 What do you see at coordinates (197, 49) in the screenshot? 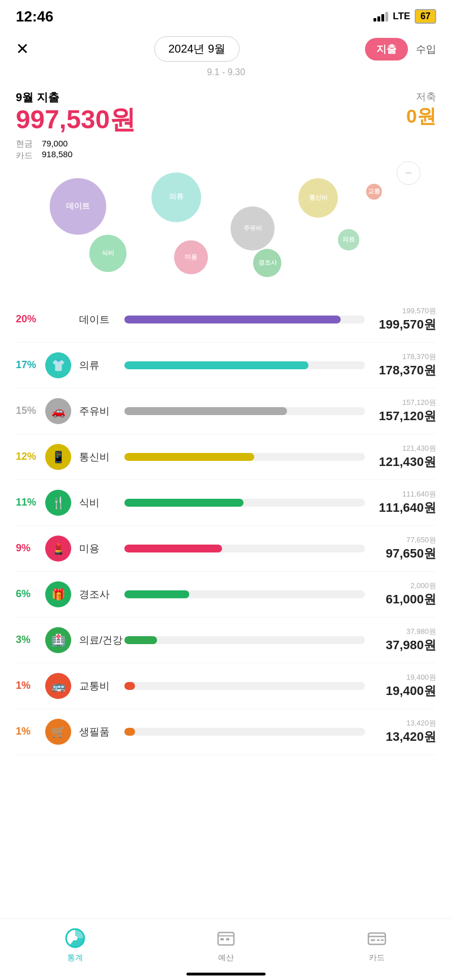
I see `month-selector: 2024년 9월` at bounding box center [197, 49].